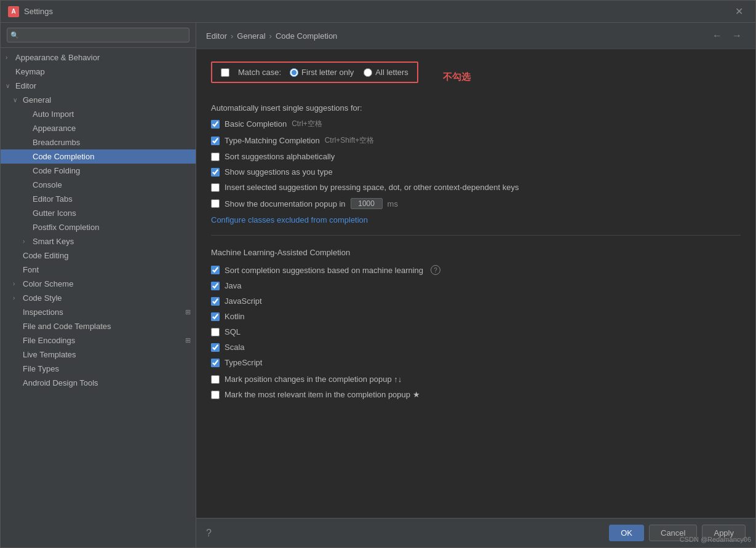  I want to click on mark-position-row: Mark position changes in the completion …, so click(476, 379).